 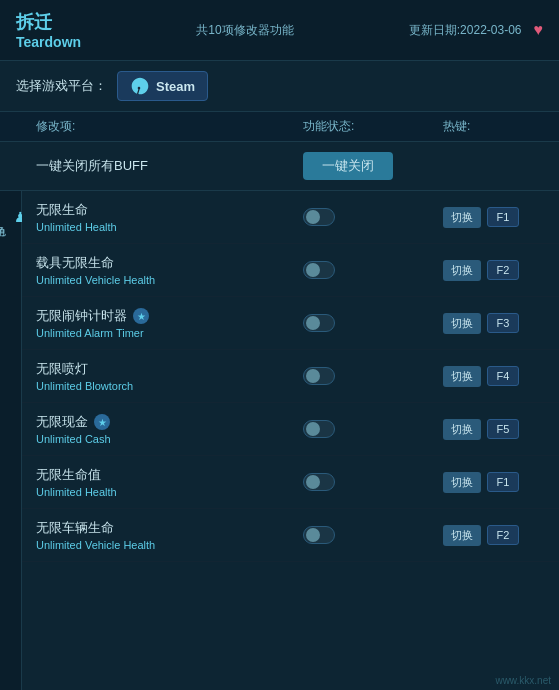 I want to click on steam-button: Steam, so click(x=162, y=86).